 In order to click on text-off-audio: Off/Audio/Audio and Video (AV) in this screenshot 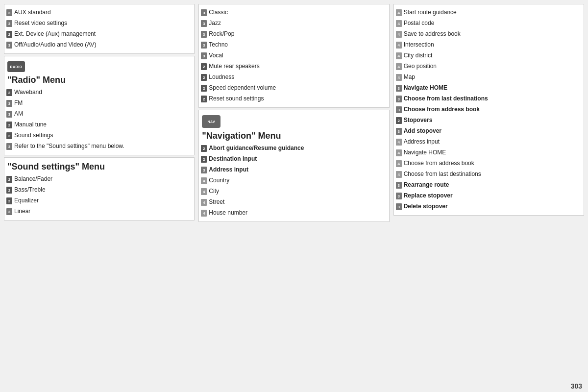, I will do `click(55, 45)`.